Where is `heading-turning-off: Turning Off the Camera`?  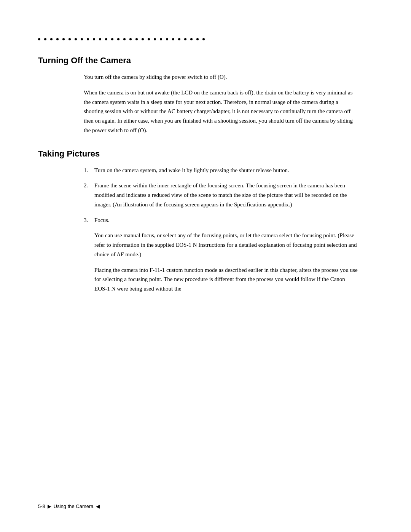
heading-turning-off: Turning Off the Camera is located at coordinates (206, 61).